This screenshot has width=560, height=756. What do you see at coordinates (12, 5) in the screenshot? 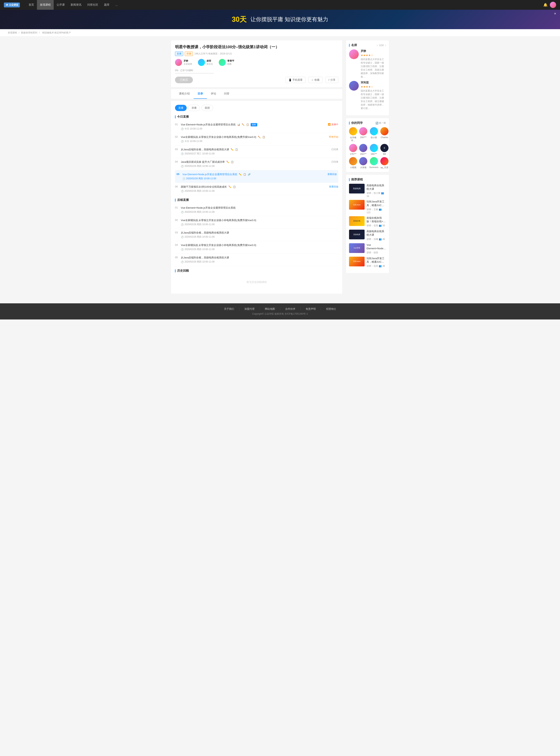
I see `logo: ☁️ 云朵课堂` at bounding box center [12, 5].